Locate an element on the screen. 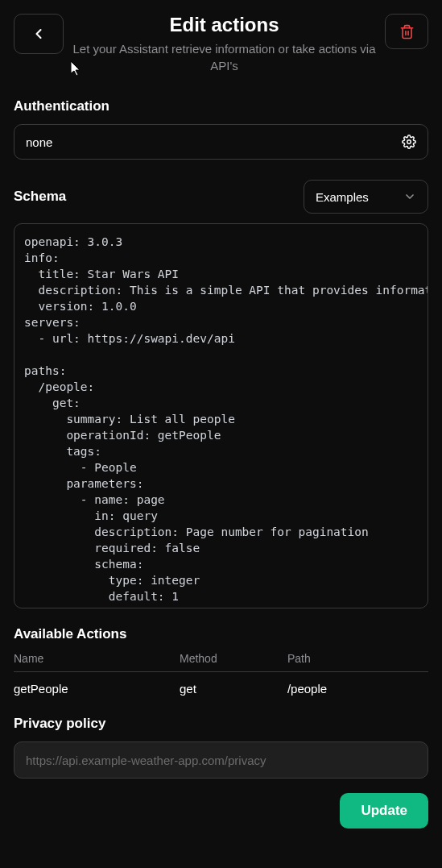 The image size is (442, 868). authentication-value: none is located at coordinates (39, 142).